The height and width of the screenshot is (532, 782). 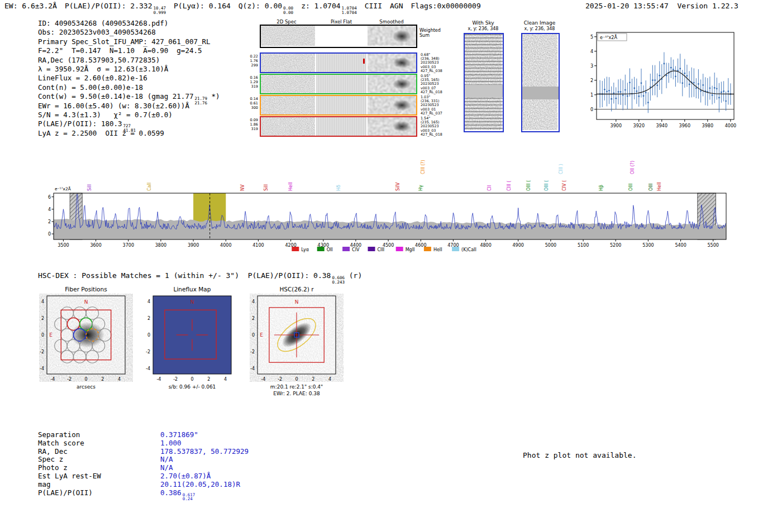 I want to click on spec2d-row-note: 1.54"(131, 92)20230523v003_03427_RL_018, so click(x=437, y=127).